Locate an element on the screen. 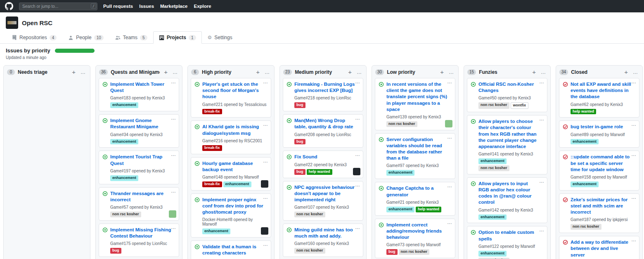 This screenshot has width=644, height=259. project-title: Issues by priority is located at coordinates (28, 50).